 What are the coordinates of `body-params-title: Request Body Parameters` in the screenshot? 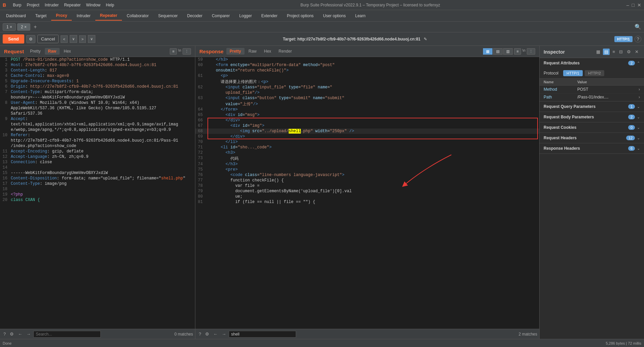 It's located at (586, 117).